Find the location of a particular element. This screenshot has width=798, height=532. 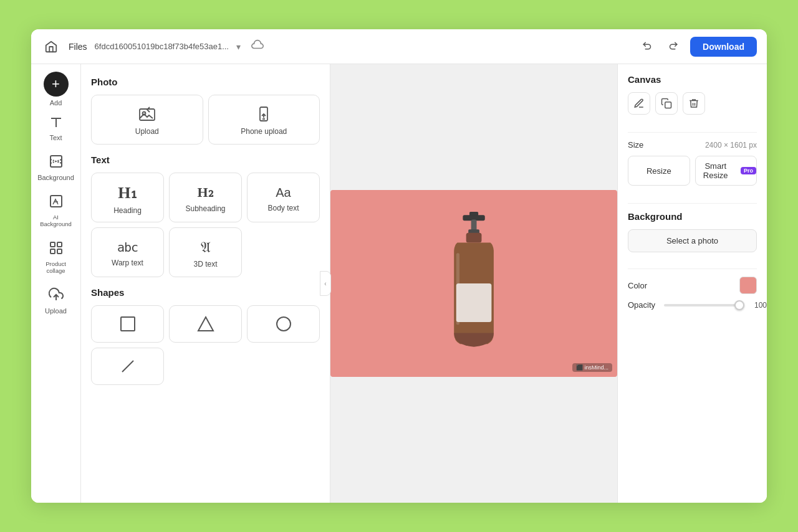

sidebar-item-product-collage: Product collage is located at coordinates (56, 258).